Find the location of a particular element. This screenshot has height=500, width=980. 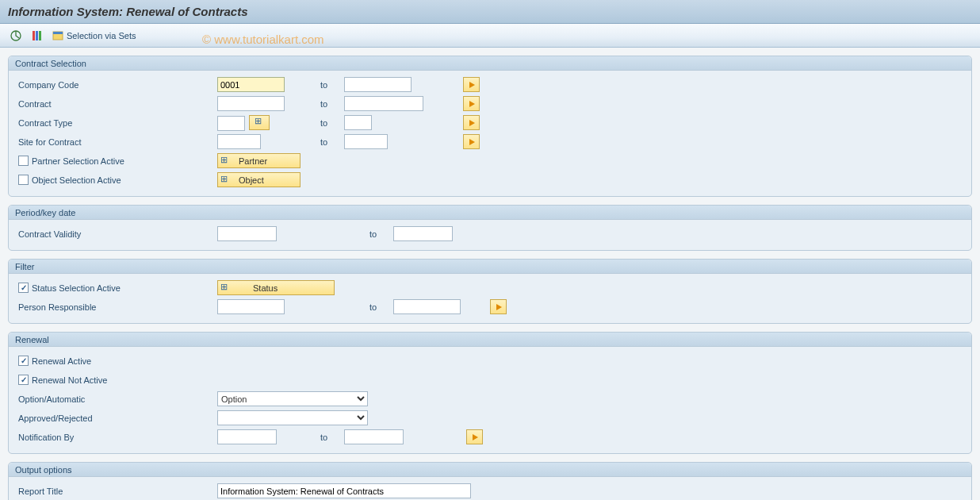

application-toolbar: Selection via Sets is located at coordinates (490, 36).